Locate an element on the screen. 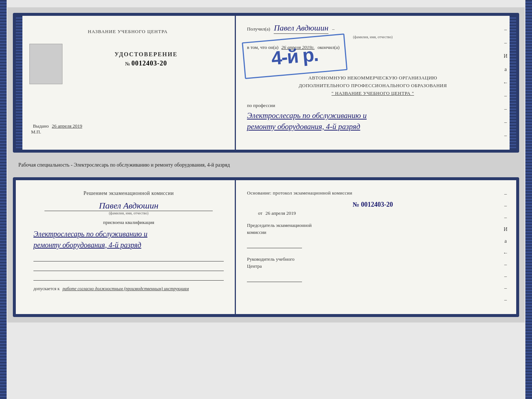  fio-label-bottom: (фамилия, имя, отчество) is located at coordinates (129, 213).